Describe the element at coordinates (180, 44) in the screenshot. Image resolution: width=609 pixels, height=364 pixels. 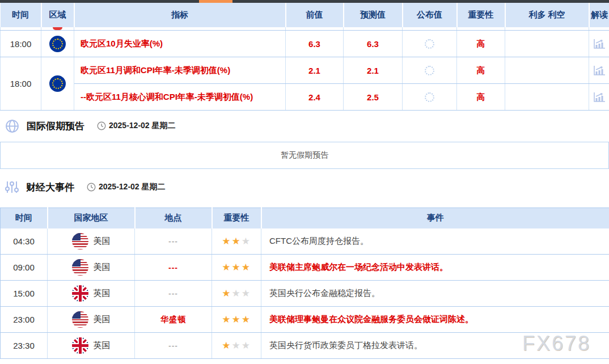
I see `indicator-name: 欧元区10月失业率(%)` at that location.